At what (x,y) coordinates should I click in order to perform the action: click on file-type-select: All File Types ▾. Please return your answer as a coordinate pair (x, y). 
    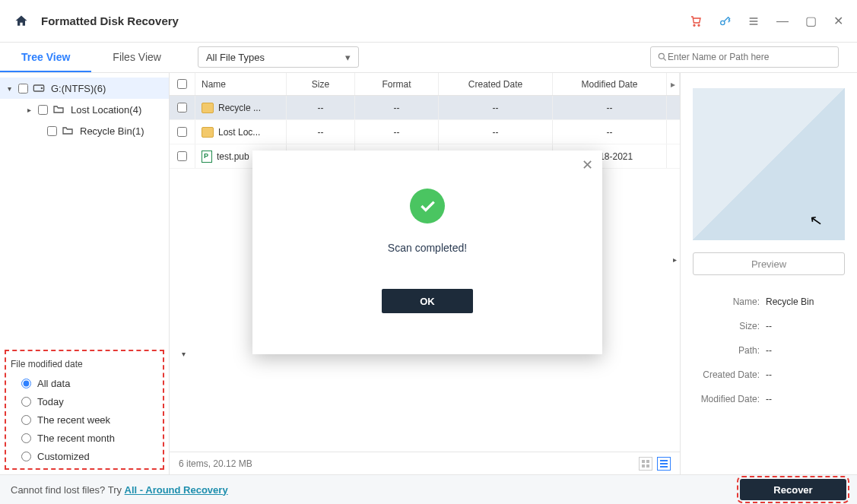
    Looking at the image, I should click on (278, 57).